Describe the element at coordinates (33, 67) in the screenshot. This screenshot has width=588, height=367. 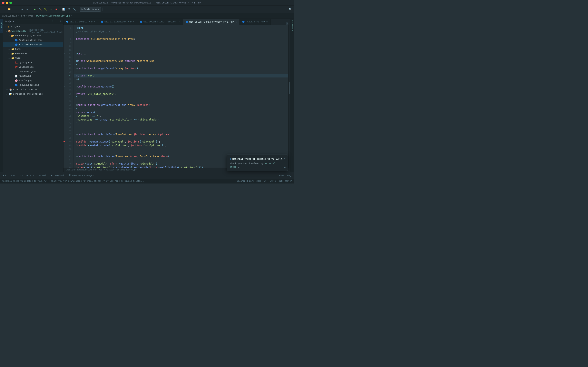
I see `tree-item-gitmodules: ▶ 💢 .gitmodules` at that location.